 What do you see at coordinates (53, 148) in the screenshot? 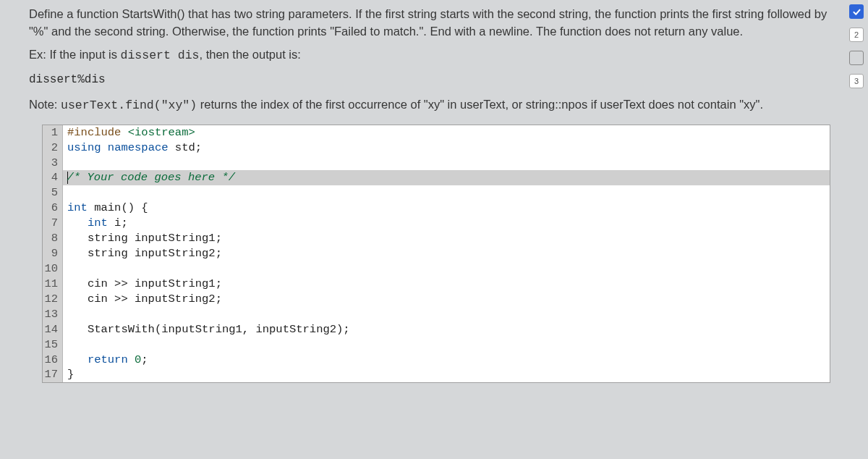
I see `line-number: 2` at bounding box center [53, 148].